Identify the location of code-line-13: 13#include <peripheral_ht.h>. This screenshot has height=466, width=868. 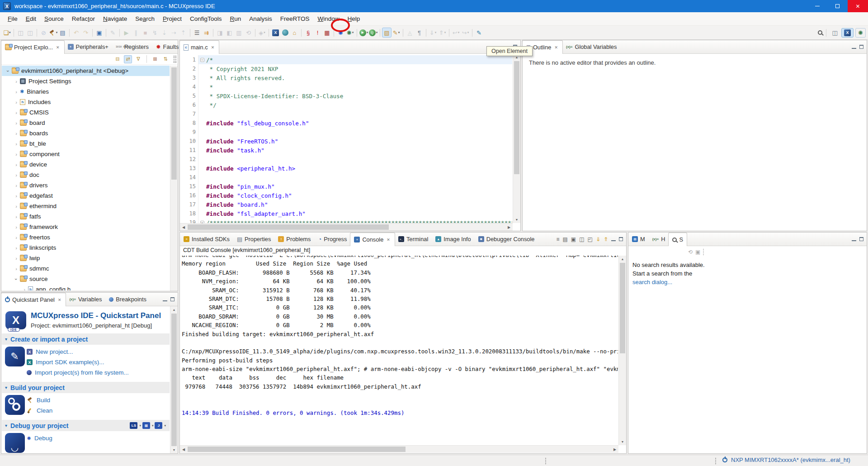
(346, 168).